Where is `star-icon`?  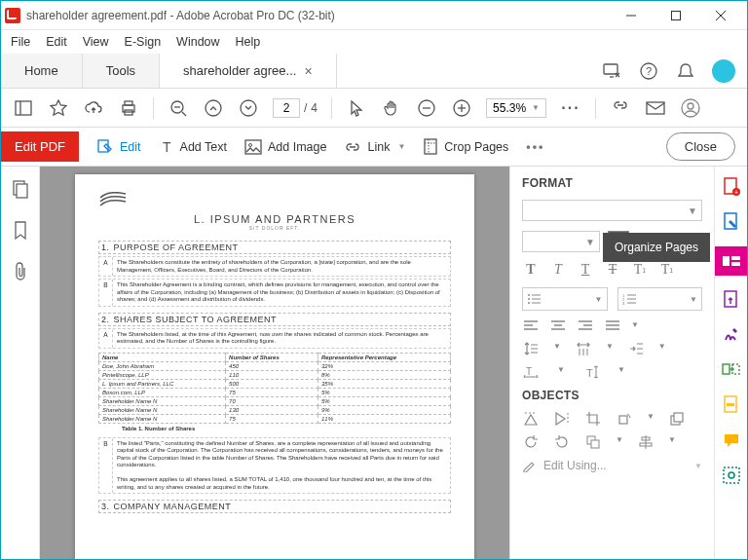 star-icon is located at coordinates (58, 108).